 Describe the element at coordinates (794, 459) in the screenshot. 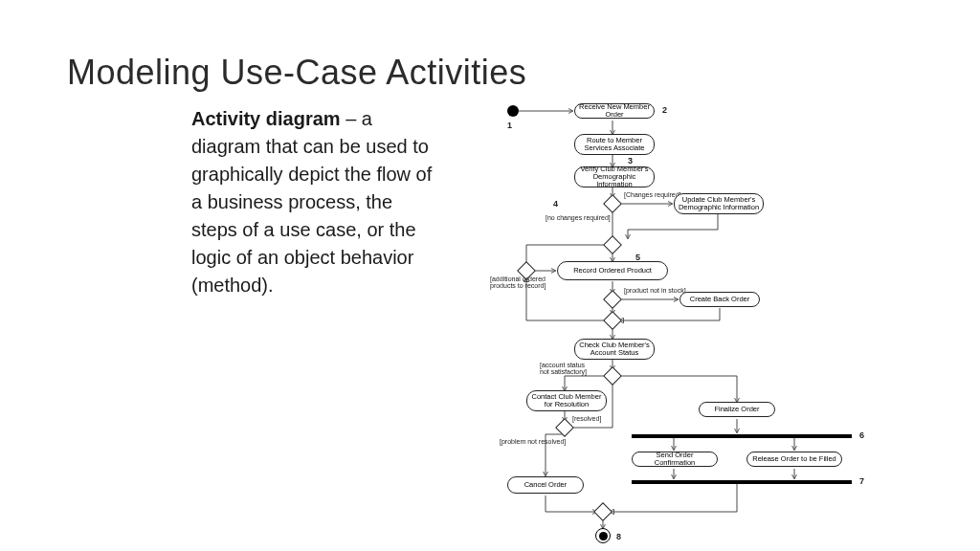

I see `label: Release Order to be Filled` at that location.